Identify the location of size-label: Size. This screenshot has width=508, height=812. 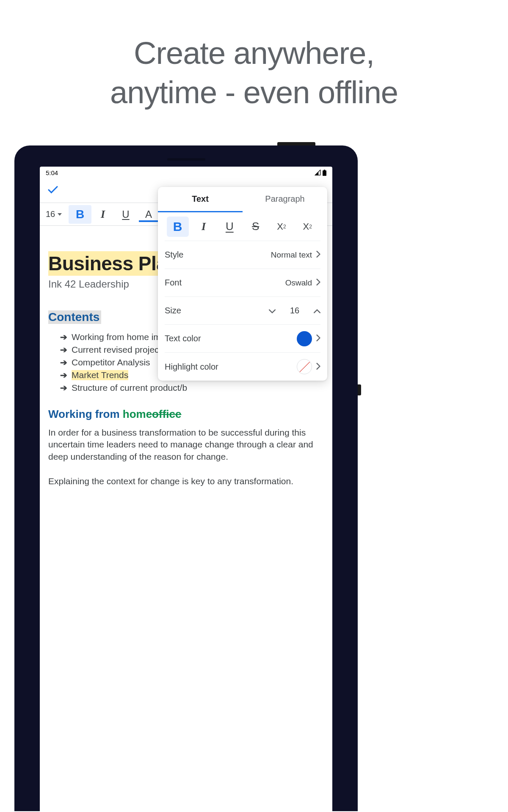
(173, 310).